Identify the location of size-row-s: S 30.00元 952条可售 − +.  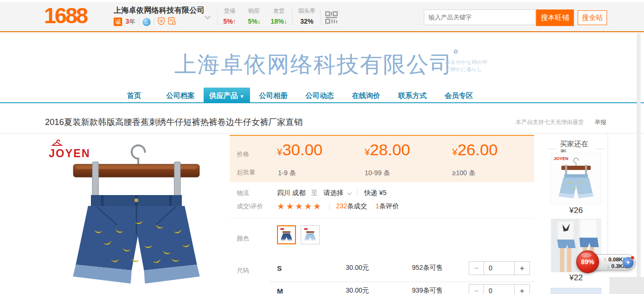
(405, 268).